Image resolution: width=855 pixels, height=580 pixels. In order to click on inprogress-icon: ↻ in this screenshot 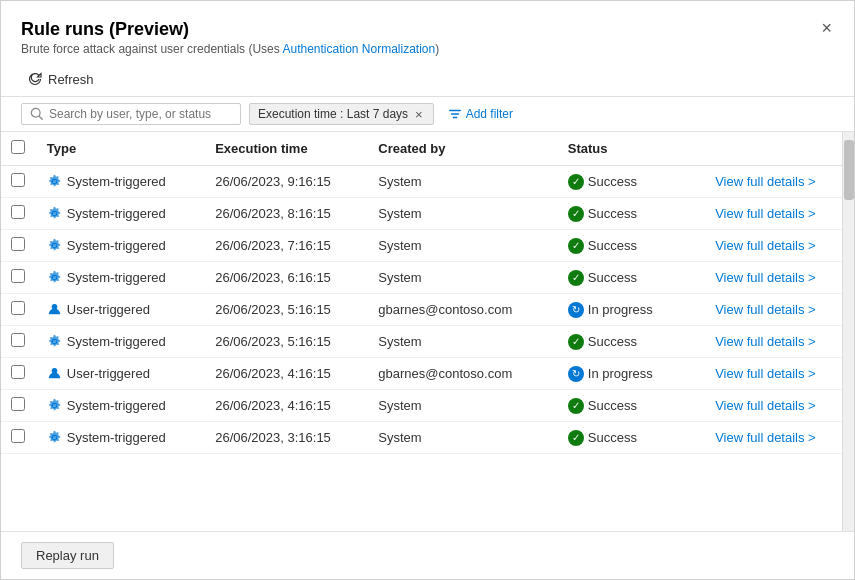, I will do `click(576, 310)`.